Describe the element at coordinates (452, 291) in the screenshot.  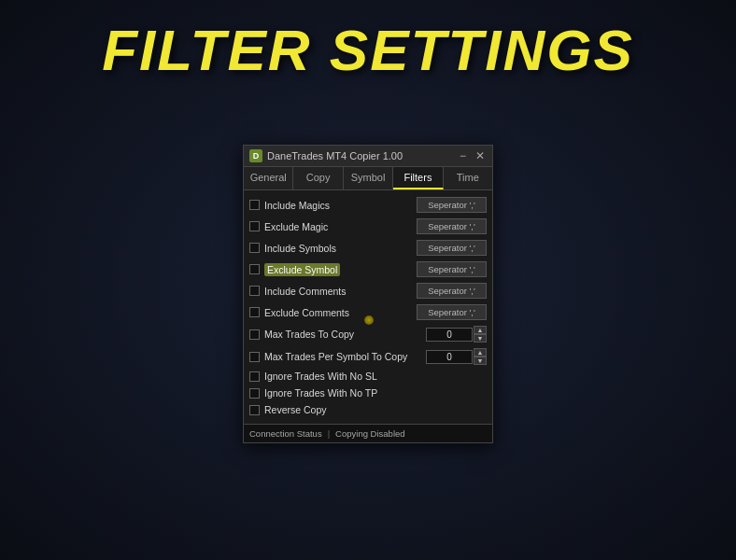
I see `separator-include-comments: Seperator ','` at that location.